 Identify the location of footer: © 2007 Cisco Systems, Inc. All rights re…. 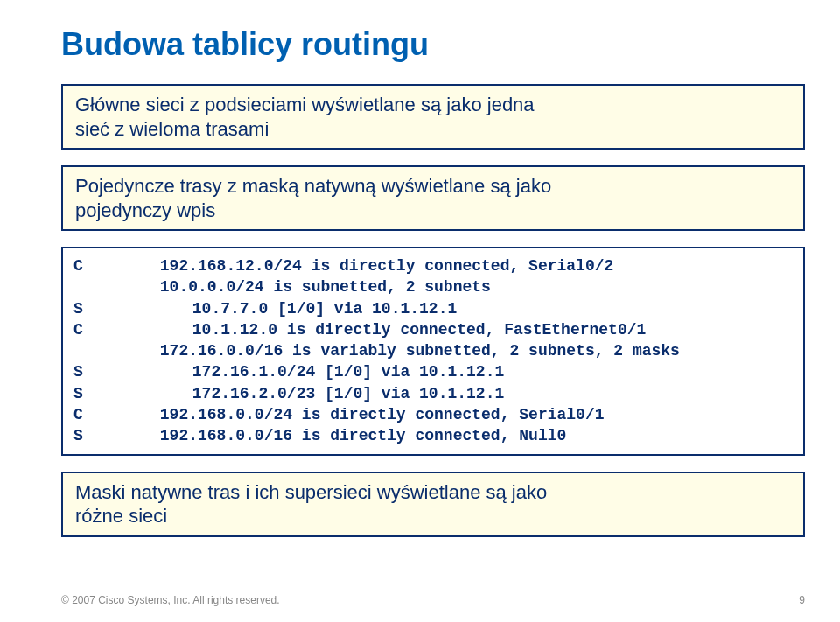
(433, 600).